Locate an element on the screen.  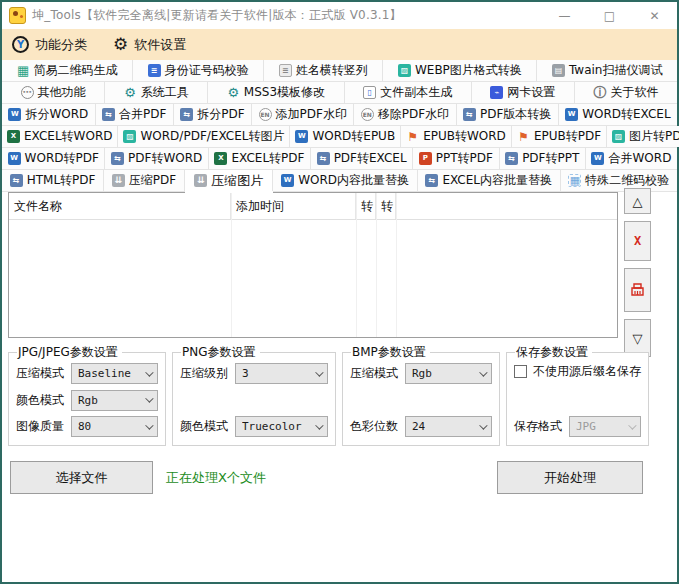
category-icon: Y is located at coordinates (20, 44).